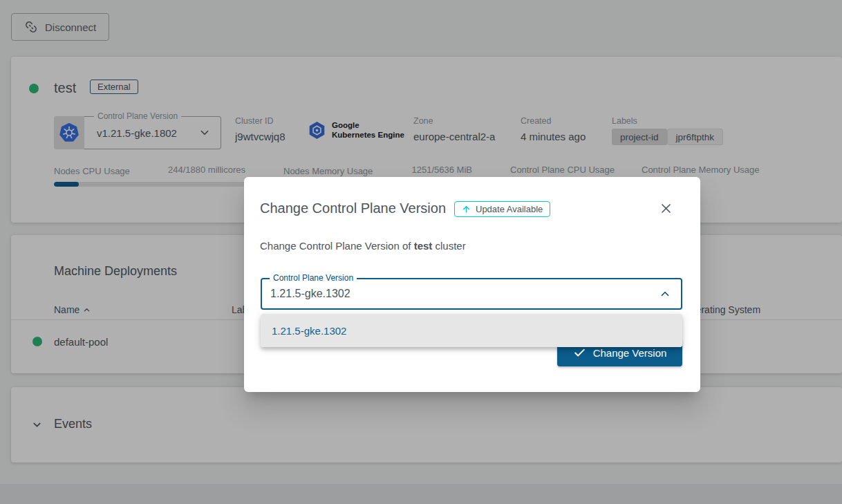  Describe the element at coordinates (353, 209) in the screenshot. I see `dialog-title: Change Control Plane Version` at that location.